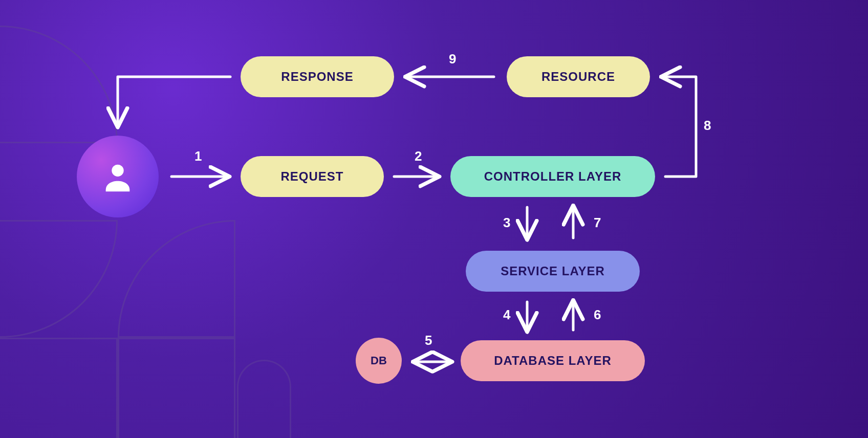 This screenshot has height=438, width=868. What do you see at coordinates (418, 157) in the screenshot?
I see `step-2: 2` at bounding box center [418, 157].